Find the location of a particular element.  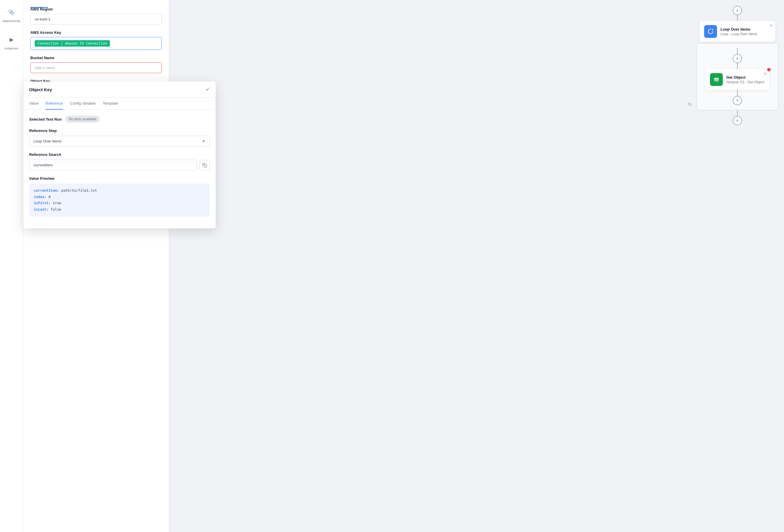

reference-search-section: Reference Search is located at coordinates (119, 161).